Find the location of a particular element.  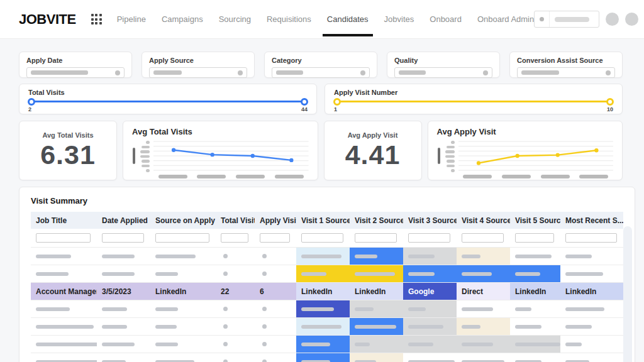

filter-label: Conversion Assist Source is located at coordinates (566, 60).